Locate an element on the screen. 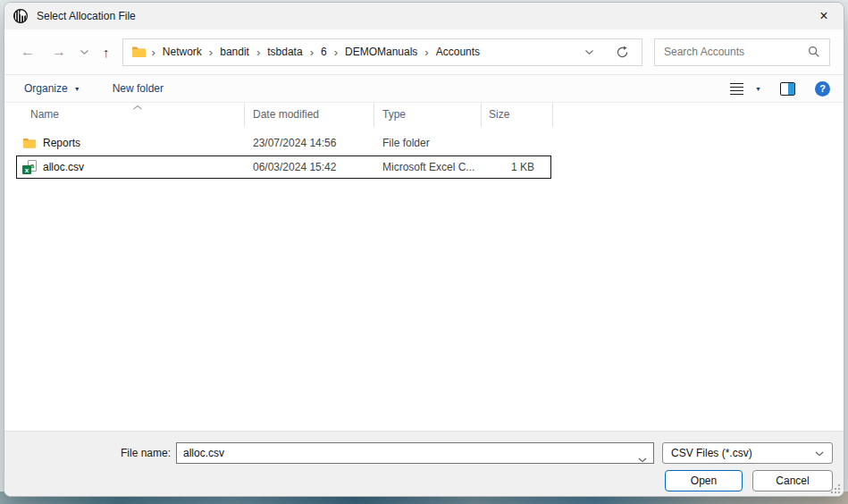  recent-locations-chevron-icon is located at coordinates (84, 52).